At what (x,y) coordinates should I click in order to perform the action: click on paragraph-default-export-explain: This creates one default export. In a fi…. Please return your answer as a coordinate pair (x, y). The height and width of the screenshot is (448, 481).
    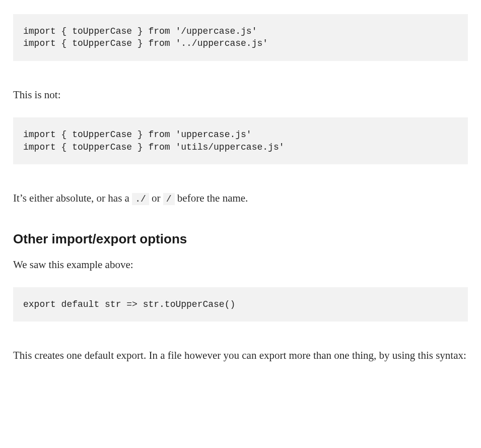
    Looking at the image, I should click on (241, 356).